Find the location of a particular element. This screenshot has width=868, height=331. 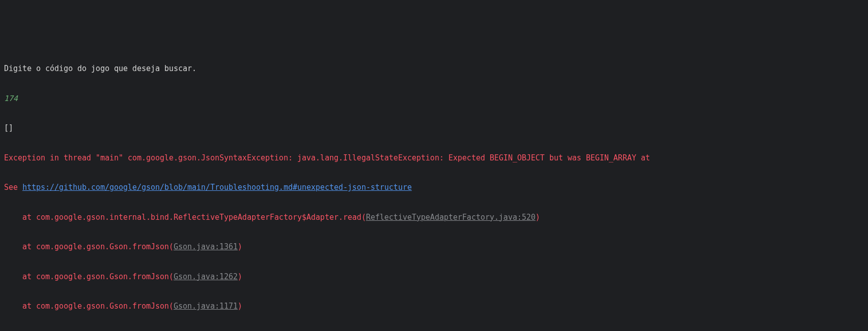

see-link-line-1: See https://github.com/google/gson/blob/… is located at coordinates (434, 188).